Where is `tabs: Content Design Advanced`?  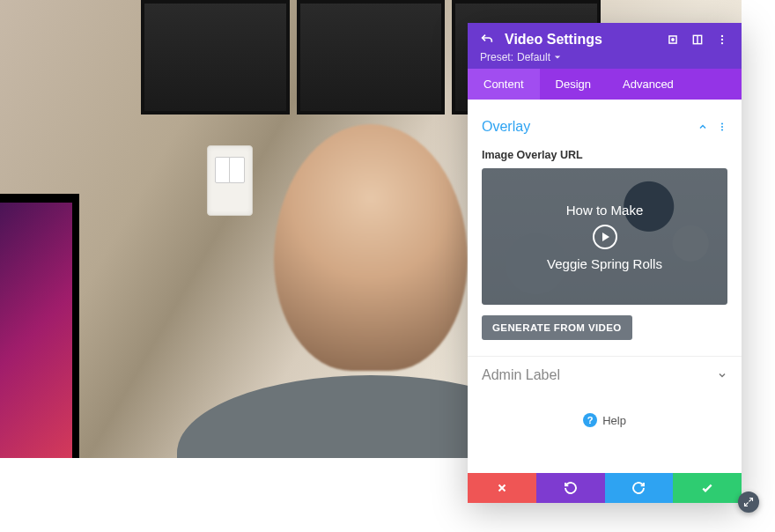
tabs: Content Design Advanced is located at coordinates (604, 85).